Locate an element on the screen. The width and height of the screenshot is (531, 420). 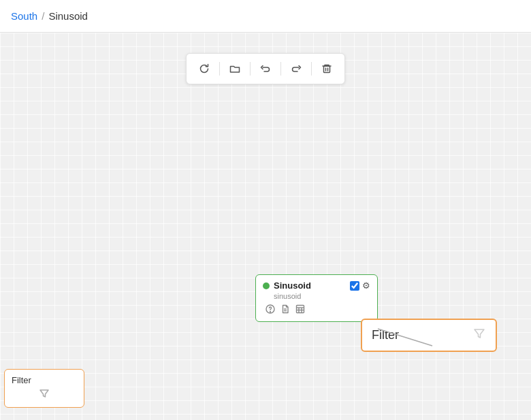
breadcrumb-current: Sinusoid is located at coordinates (68, 16).